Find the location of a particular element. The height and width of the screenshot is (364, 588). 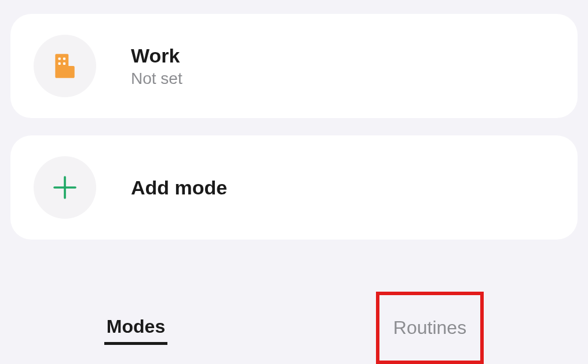

work-mode-subtitle: Not set is located at coordinates (156, 79).